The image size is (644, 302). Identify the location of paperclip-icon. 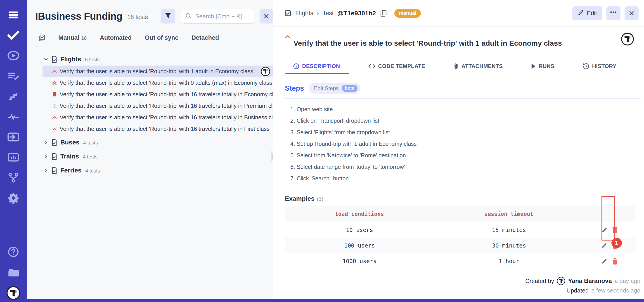
(456, 66).